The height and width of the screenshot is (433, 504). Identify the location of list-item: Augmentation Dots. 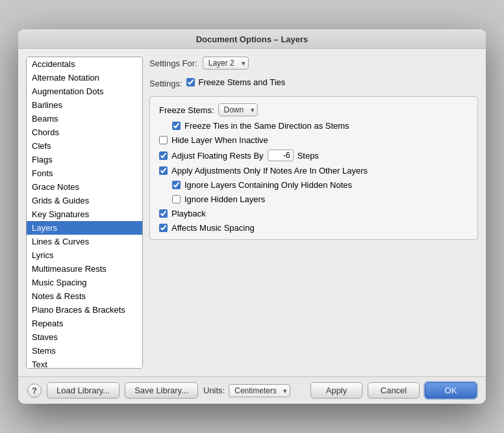
(84, 91).